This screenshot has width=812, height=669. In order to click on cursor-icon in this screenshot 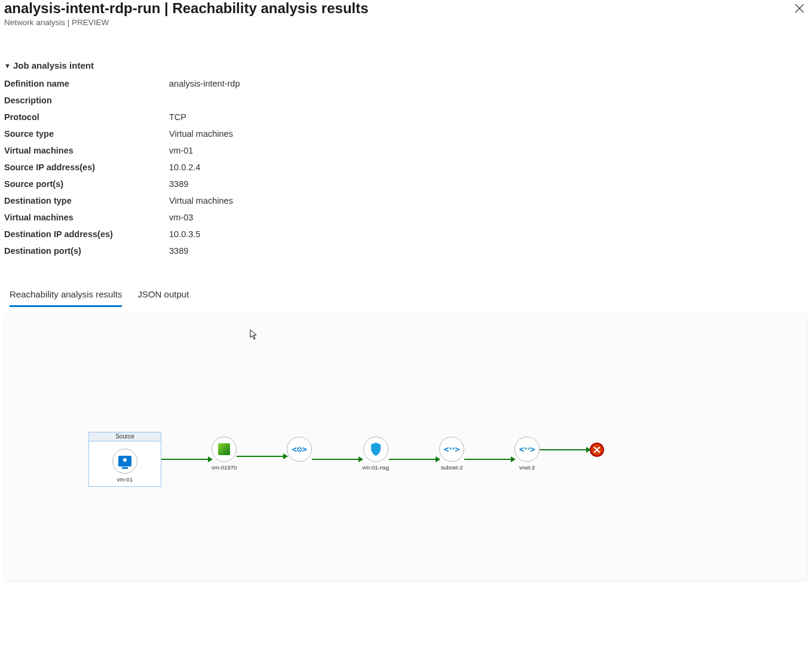, I will do `click(254, 336)`.